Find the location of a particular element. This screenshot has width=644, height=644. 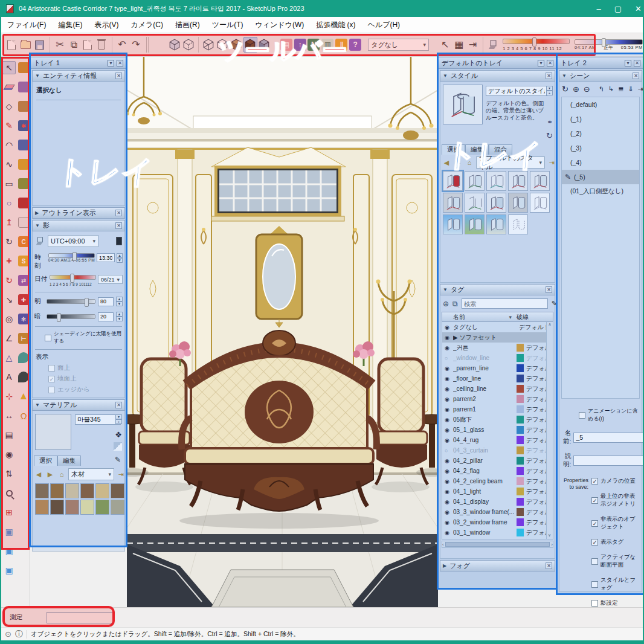

dark-spinner: ▲▼ is located at coordinates (120, 317).